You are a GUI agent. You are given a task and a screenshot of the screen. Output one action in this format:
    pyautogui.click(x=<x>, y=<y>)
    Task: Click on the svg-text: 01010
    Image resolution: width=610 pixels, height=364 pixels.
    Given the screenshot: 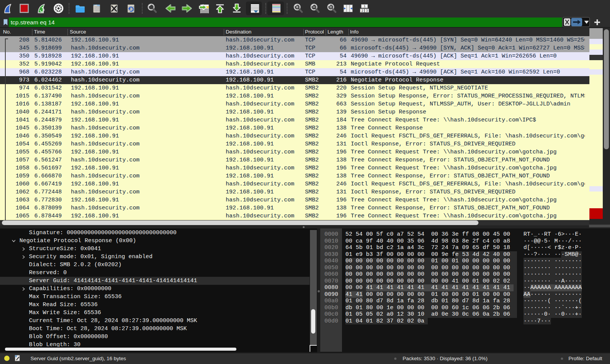 What is the action you would take?
    pyautogui.click(x=97, y=11)
    